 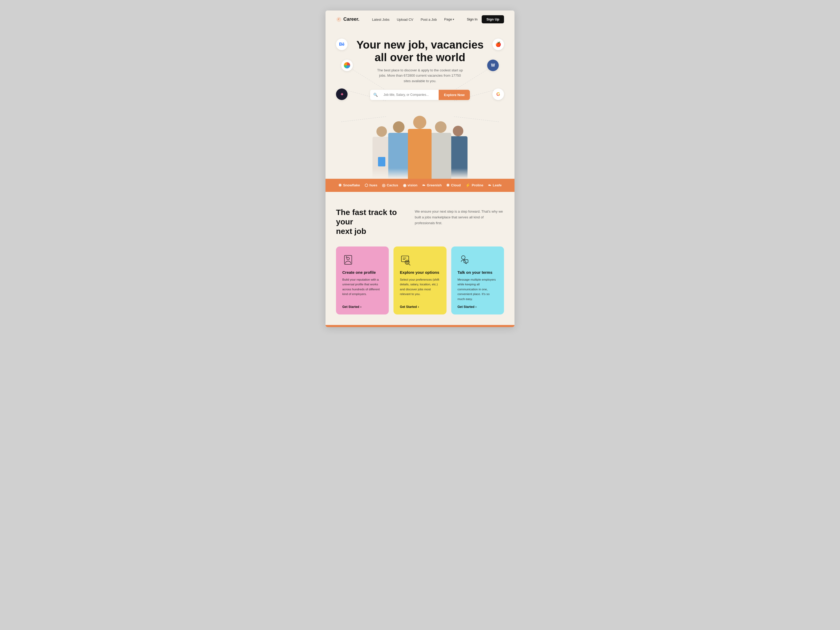 I want to click on nav-actions: Sign In Sign Up, so click(x=485, y=19).